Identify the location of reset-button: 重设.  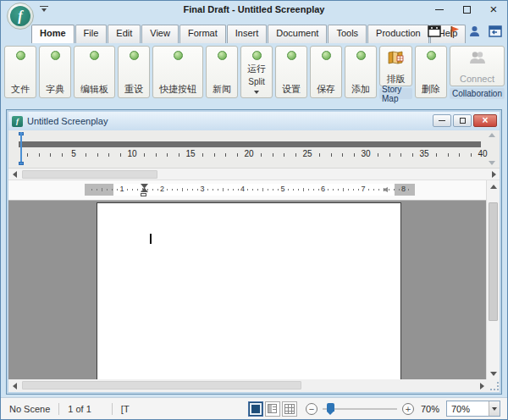
(134, 72).